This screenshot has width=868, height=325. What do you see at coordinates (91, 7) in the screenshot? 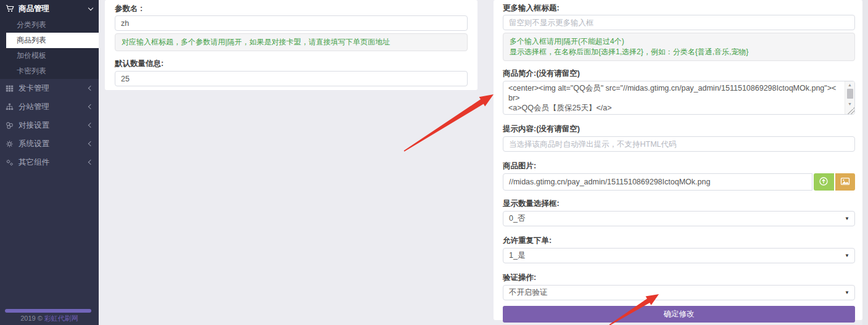
I see `chevron-down-icon` at bounding box center [91, 7].